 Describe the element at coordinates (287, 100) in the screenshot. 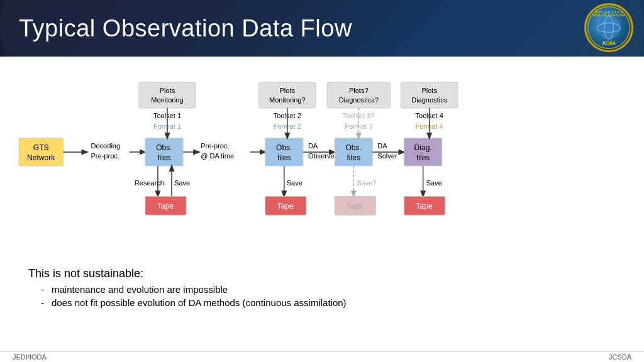

I see `svg-text: Monitoring?` at that location.